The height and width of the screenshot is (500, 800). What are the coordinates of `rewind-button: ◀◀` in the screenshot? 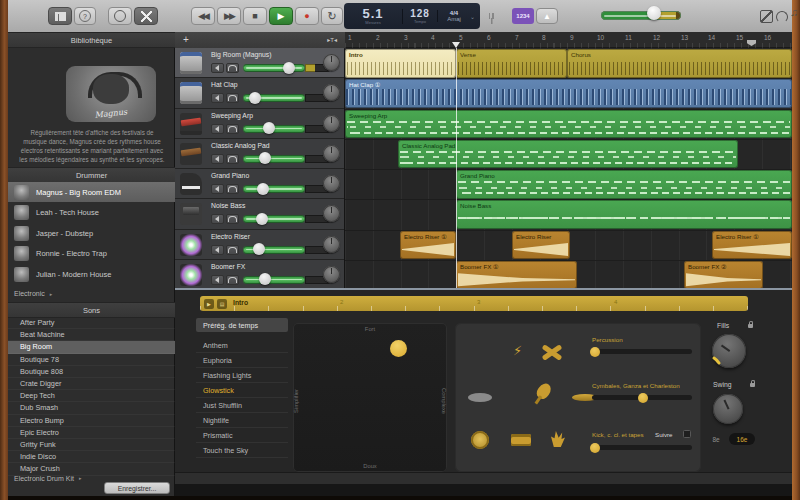 It's located at (203, 16).